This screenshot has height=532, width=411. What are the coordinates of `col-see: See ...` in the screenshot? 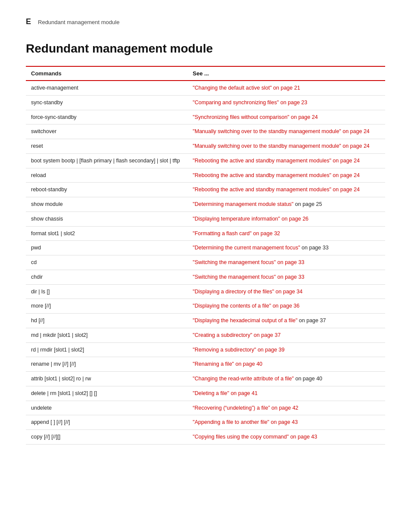 It's located at (286, 73).